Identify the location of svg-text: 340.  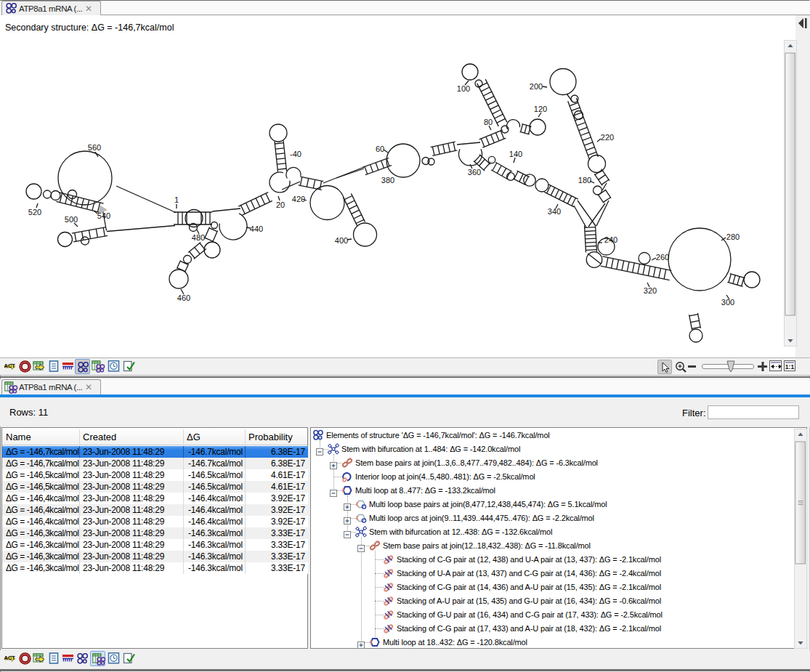
(554, 211).